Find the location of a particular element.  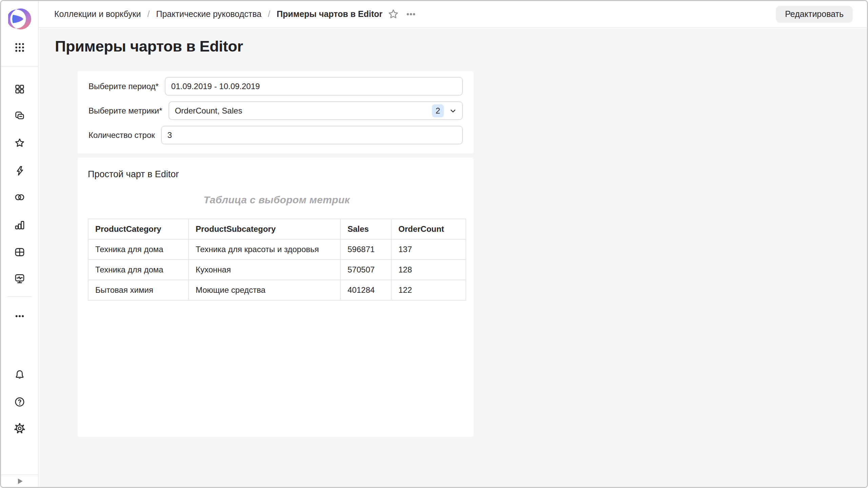

table-cell: 128 is located at coordinates (429, 270).